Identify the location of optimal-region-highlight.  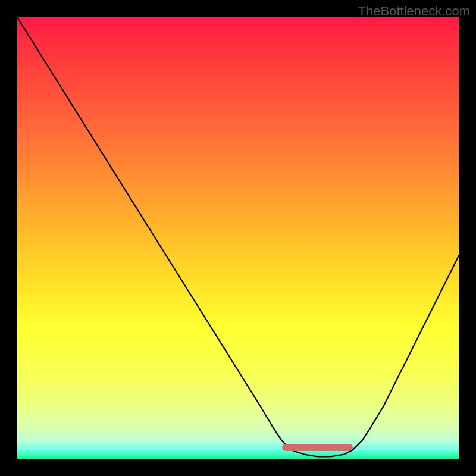
(318, 447).